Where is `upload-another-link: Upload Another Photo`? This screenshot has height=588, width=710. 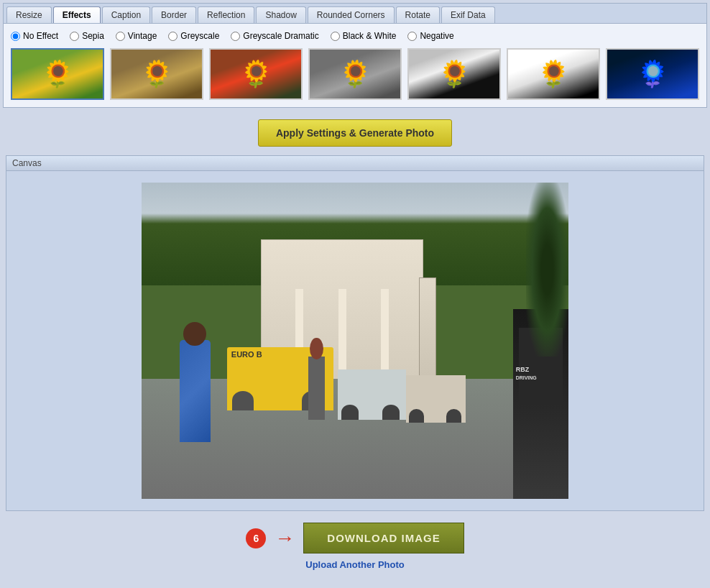
upload-another-link: Upload Another Photo is located at coordinates (355, 565).